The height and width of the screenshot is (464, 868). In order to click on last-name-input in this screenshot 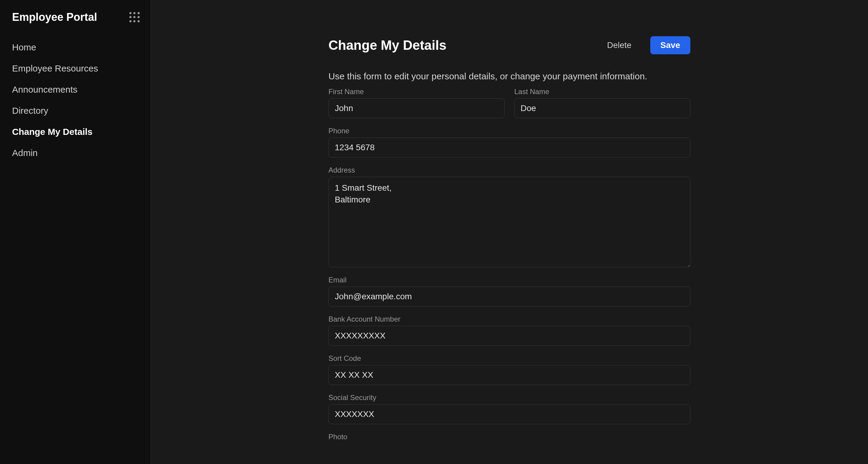, I will do `click(602, 109)`.